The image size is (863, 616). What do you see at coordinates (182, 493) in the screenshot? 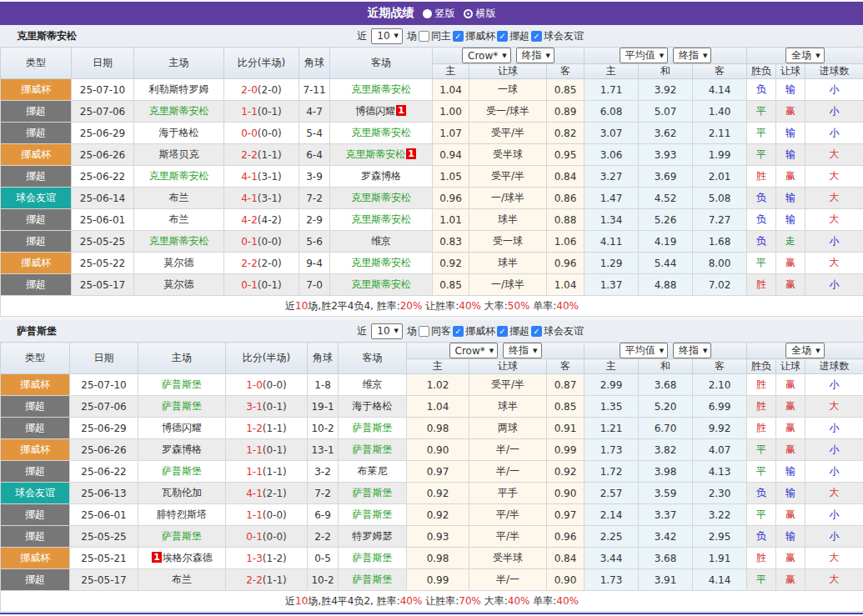
I see `home-team-name: 瓦勒伦加` at bounding box center [182, 493].